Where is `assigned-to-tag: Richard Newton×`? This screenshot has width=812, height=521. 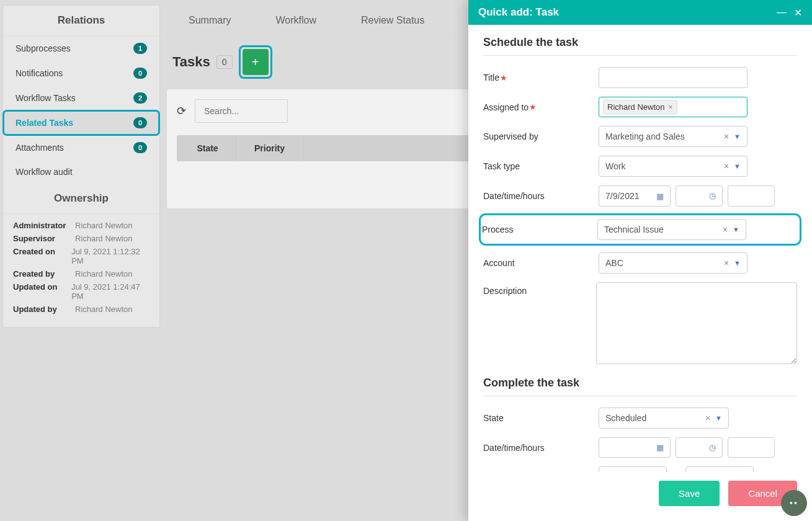 assigned-to-tag: Richard Newton× is located at coordinates (640, 107).